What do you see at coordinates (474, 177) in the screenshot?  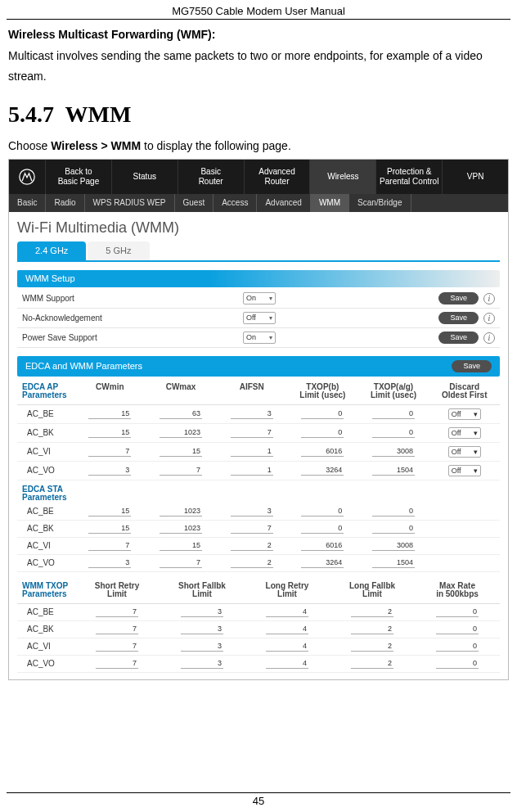 I see `topnav-item: VPN` at bounding box center [474, 177].